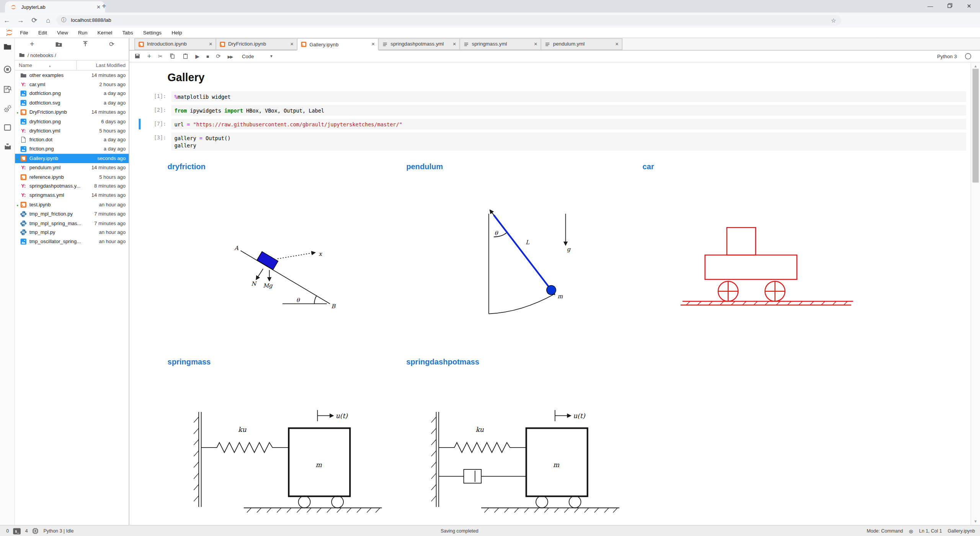  What do you see at coordinates (21, 20) in the screenshot?
I see `forward-icon: →` at bounding box center [21, 20].